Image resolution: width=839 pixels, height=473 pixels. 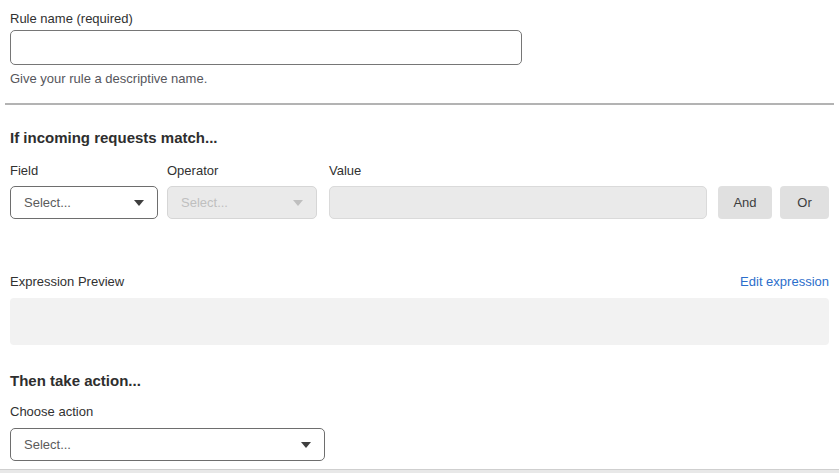 I want to click on expression-header: Expression Preview Edit expression, so click(x=420, y=282).